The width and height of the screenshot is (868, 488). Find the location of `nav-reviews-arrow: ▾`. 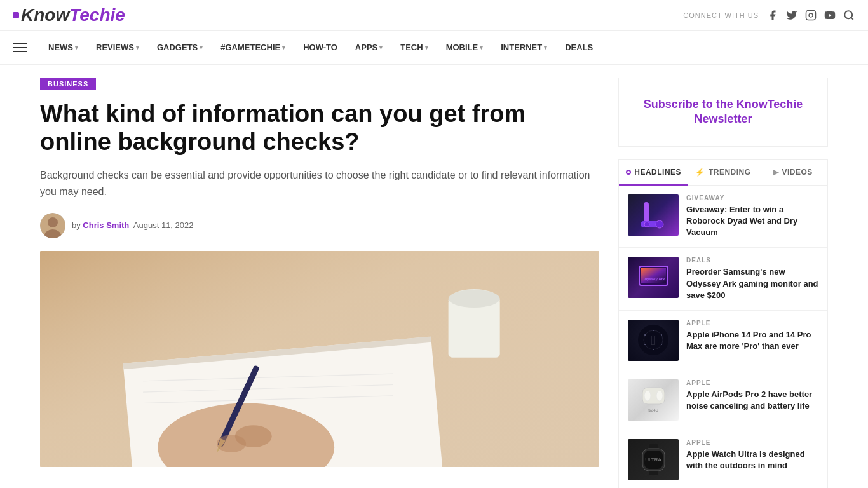

nav-reviews-arrow: ▾ is located at coordinates (137, 48).